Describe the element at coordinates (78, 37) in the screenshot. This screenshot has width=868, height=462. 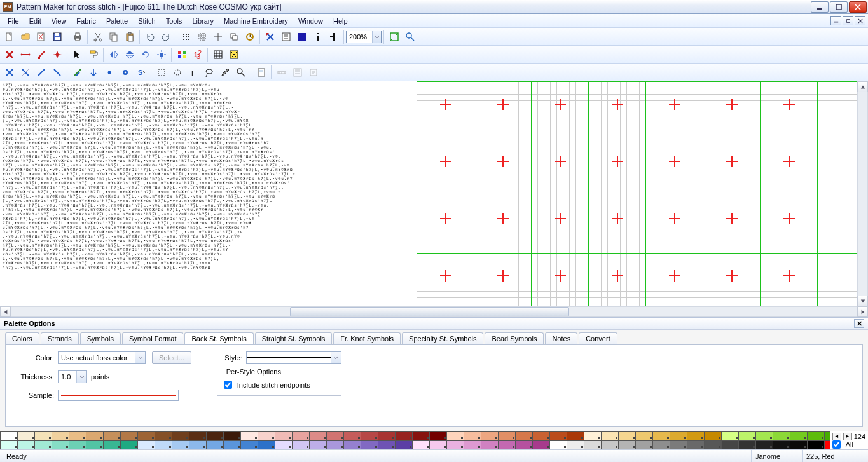
I see `print-icon` at that location.